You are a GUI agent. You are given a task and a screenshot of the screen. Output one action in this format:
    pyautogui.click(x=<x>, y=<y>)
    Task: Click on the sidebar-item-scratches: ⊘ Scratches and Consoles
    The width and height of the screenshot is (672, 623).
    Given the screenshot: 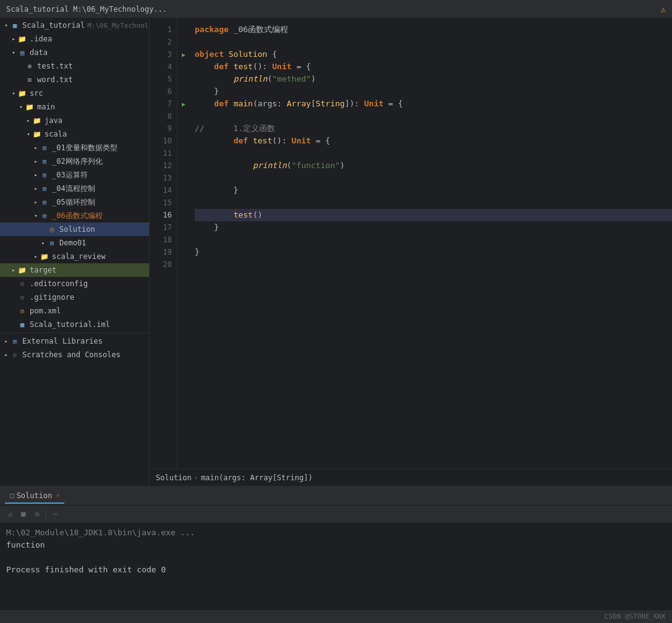 What is the action you would take?
    pyautogui.click(x=74, y=355)
    